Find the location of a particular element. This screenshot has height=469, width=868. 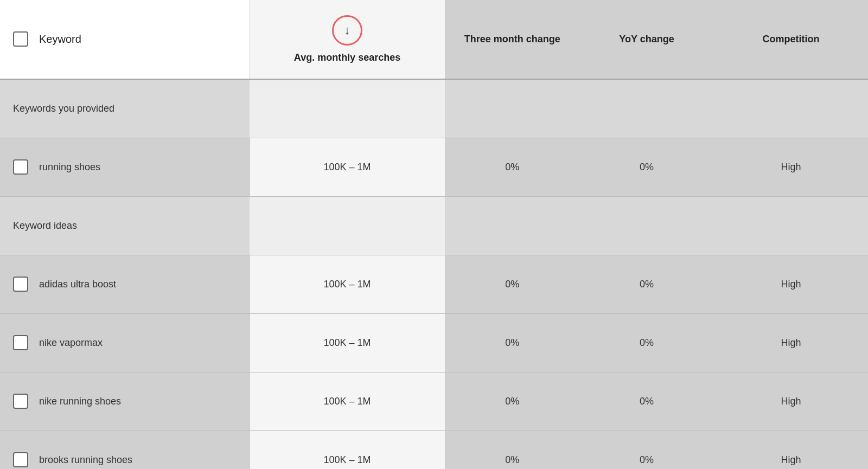

yoy-change-running-shoes: 0% is located at coordinates (647, 167).